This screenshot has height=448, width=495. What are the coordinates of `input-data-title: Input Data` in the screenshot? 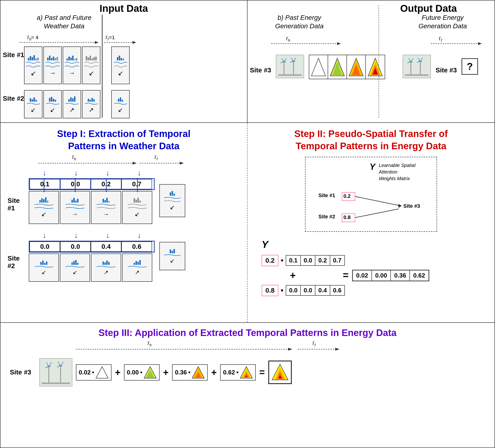 It's located at (124, 8).